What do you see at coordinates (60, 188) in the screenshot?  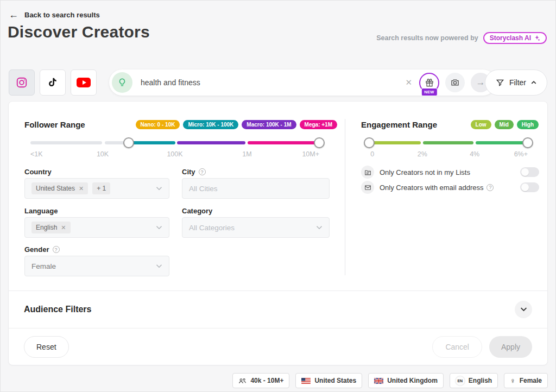 I see `country-chip: United States ✕` at bounding box center [60, 188].